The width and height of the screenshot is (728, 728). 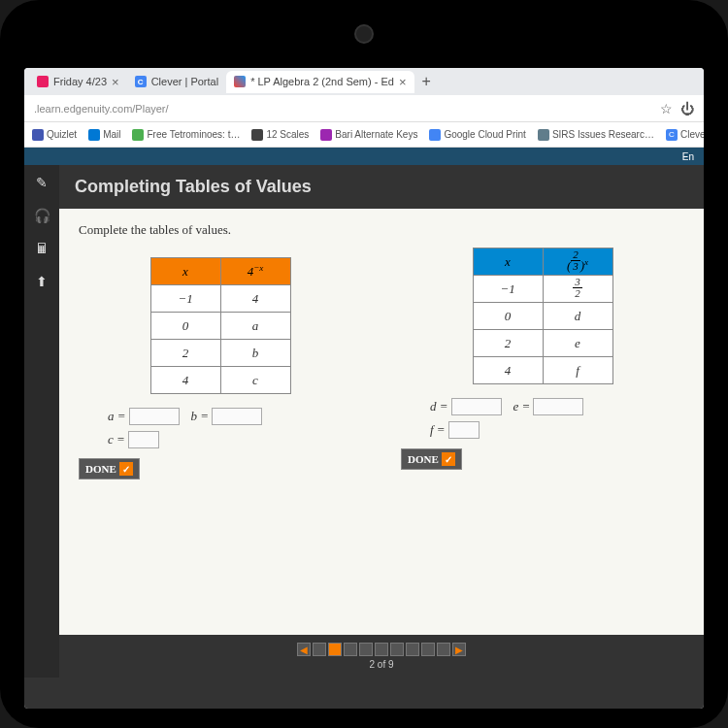 I want to click on app-top-bar: En, so click(x=364, y=156).